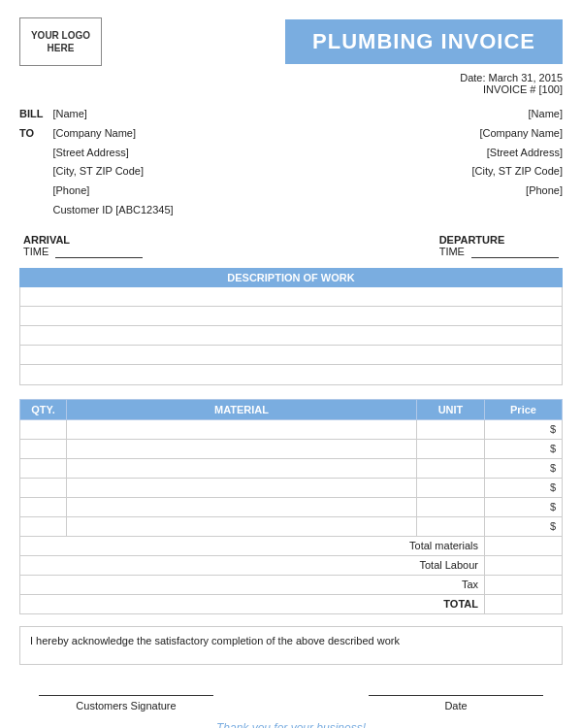 The image size is (582, 728). Describe the element at coordinates (252, 604) in the screenshot. I see `total-label: TOTAL` at that location.